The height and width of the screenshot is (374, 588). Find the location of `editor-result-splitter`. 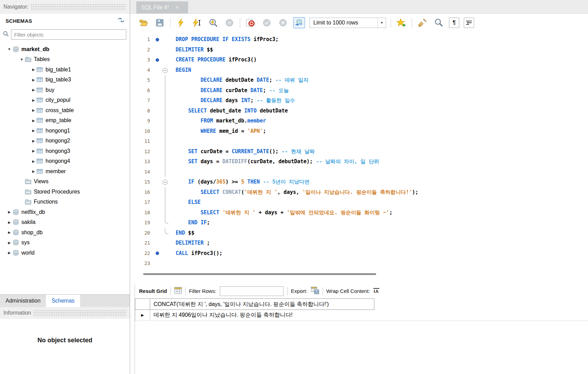

editor-result-splitter is located at coordinates (259, 274).